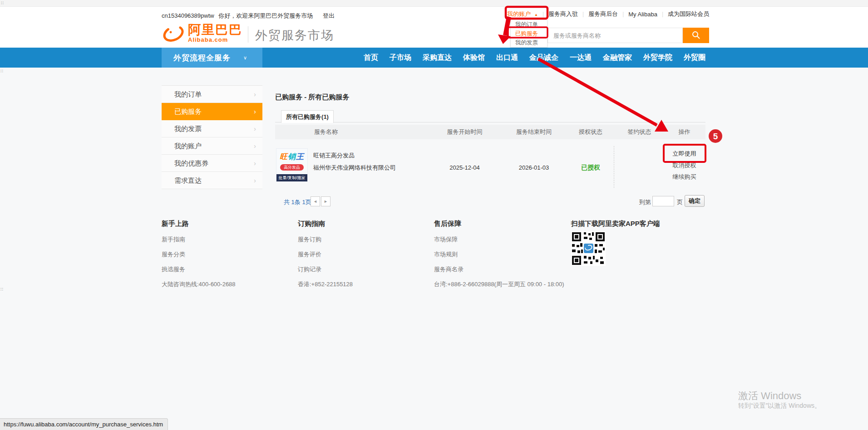 The image size is (868, 430). Describe the element at coordinates (212, 137) in the screenshot. I see `sidebar: 我的订单› 已购服务› 我的发票› 我的账户› 我的优惠券› 需求直达›` at that location.